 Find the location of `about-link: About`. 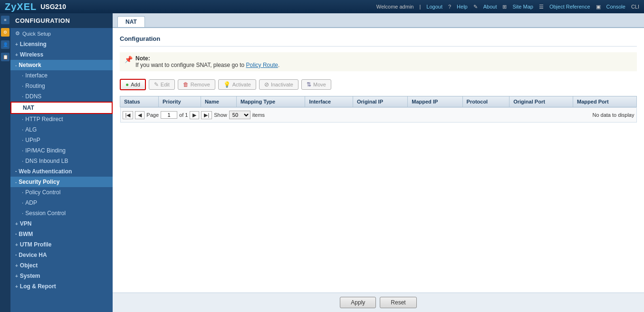

about-link: About is located at coordinates (490, 7).